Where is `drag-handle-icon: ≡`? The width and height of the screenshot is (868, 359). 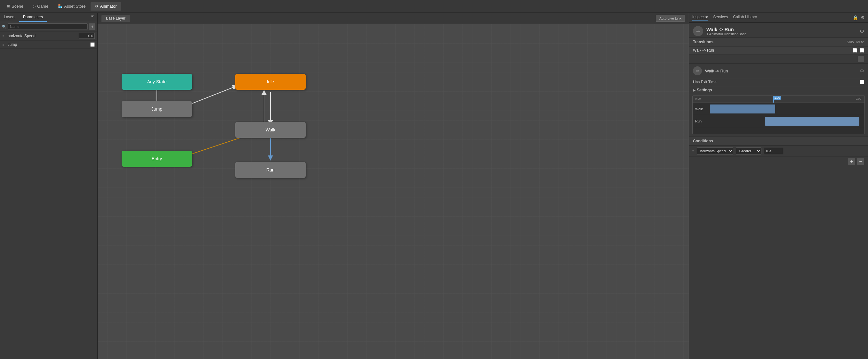
drag-handle-icon: ≡ is located at coordinates (3, 36).